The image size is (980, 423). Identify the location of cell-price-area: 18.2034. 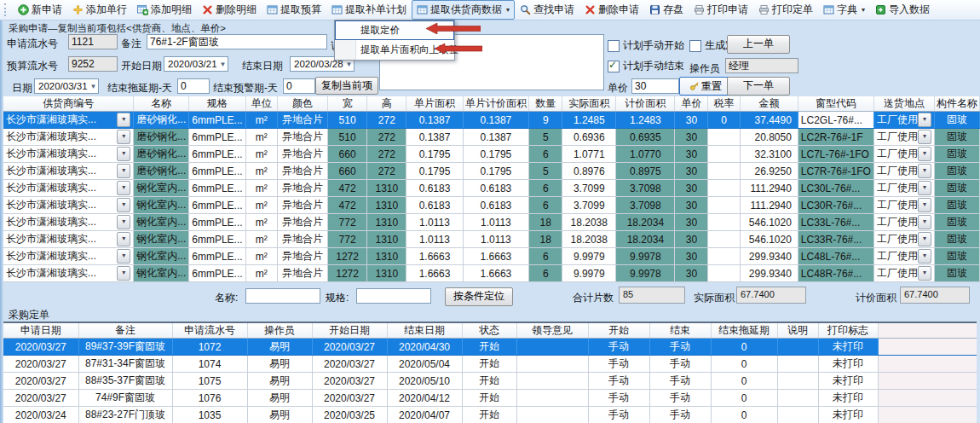
(646, 223).